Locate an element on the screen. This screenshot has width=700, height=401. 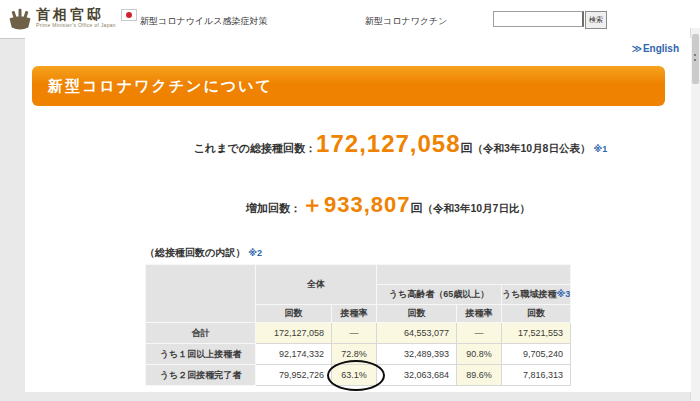
vertical-scrollbar is located at coordinates (695, 214).